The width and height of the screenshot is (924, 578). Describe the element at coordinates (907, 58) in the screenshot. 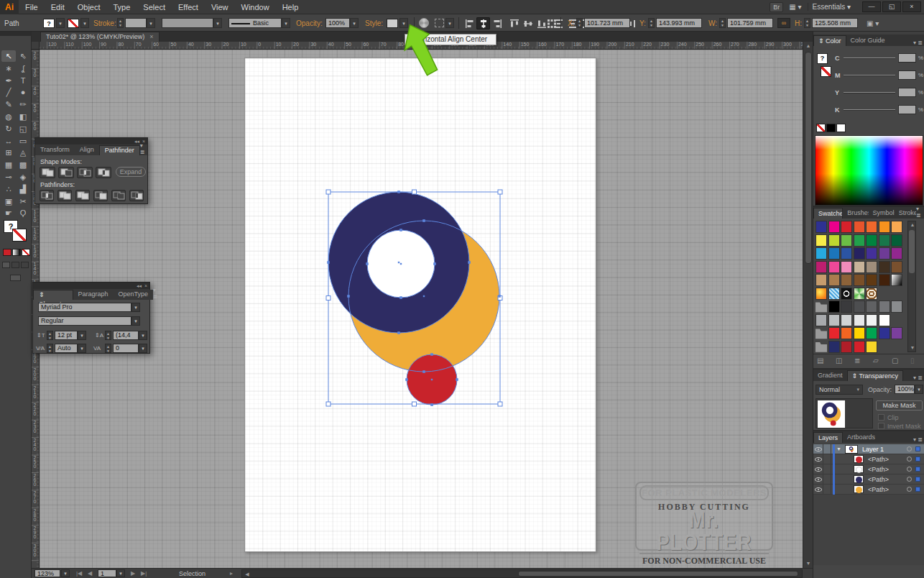

I see `channel-input-c` at that location.